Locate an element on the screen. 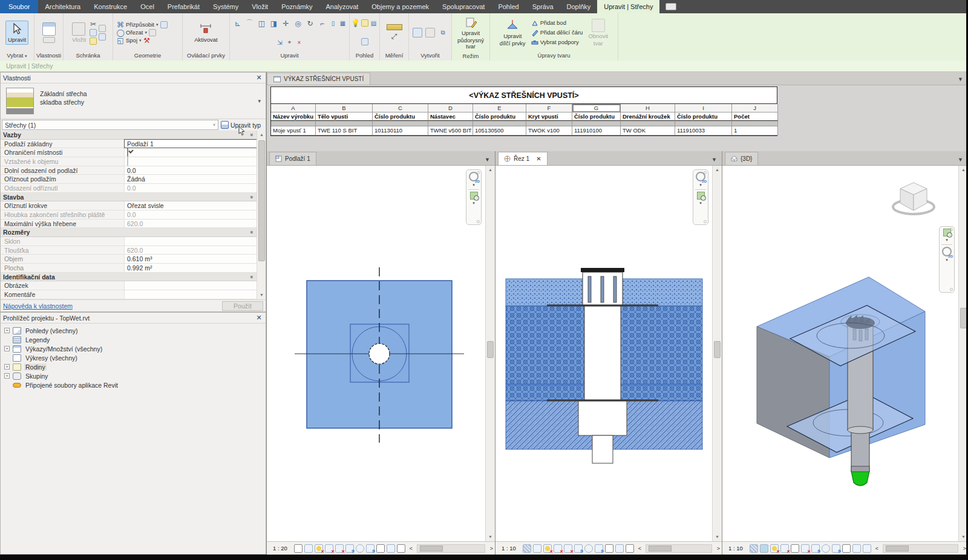 Image resolution: width=968 pixels, height=560 pixels. properties-header: Vlastnosti ✕ is located at coordinates (133, 78).